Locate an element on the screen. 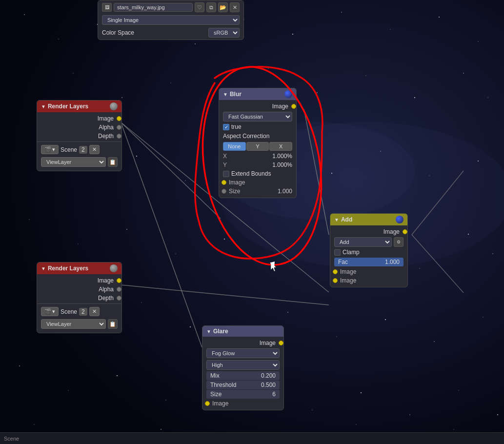  extend-bounds-checkbox is located at coordinates (226, 174).